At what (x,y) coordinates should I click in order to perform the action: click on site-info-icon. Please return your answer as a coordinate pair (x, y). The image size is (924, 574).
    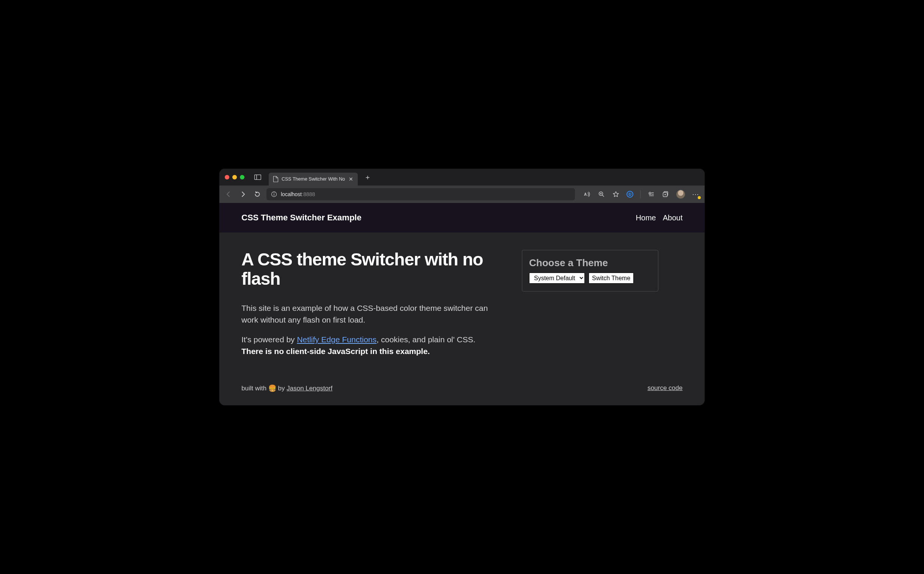
    Looking at the image, I should click on (274, 194).